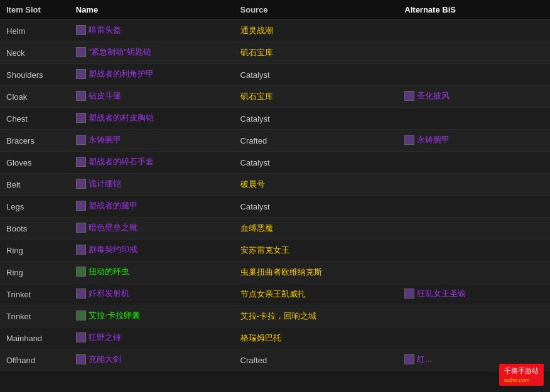 This screenshot has width=550, height=392. I want to click on table-row: Bracers永铸腕甲Crafted永铸腕甲, so click(275, 140).